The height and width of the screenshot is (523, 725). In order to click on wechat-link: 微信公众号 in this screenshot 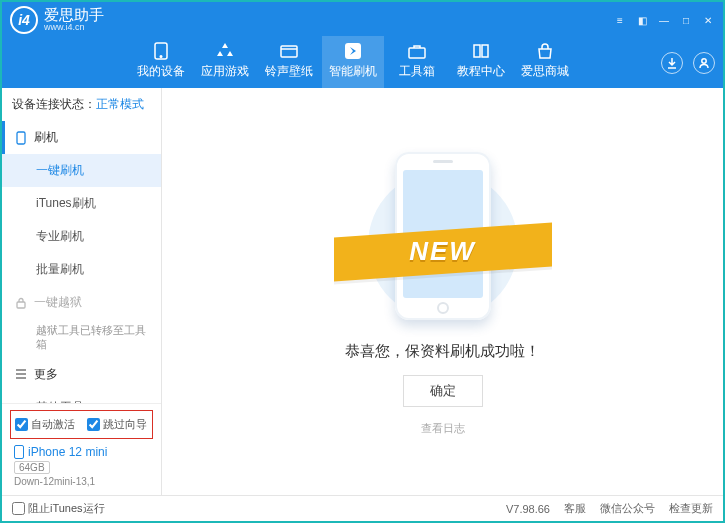, I will do `click(628, 508)`.